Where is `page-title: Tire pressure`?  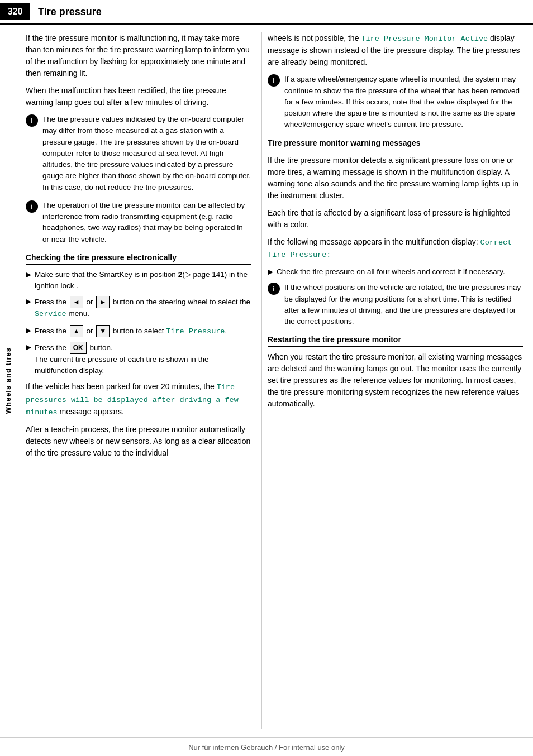 page-title: Tire pressure is located at coordinates (70, 12).